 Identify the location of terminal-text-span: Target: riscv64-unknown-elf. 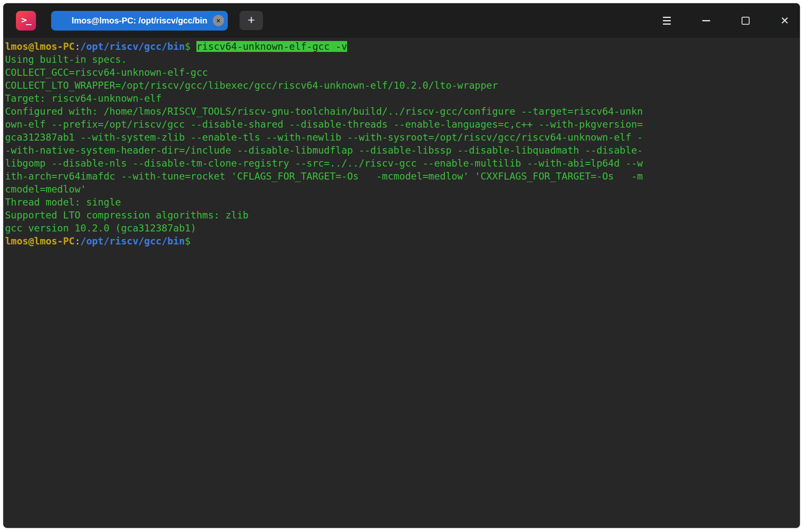
(83, 98).